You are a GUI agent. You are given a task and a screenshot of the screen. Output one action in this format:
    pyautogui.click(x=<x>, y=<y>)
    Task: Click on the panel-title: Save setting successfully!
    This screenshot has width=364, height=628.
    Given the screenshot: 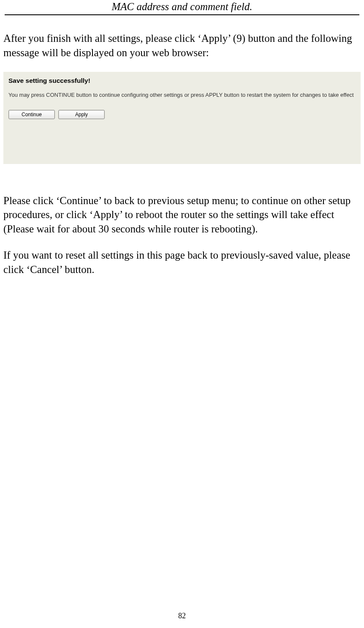 What is the action you would take?
    pyautogui.click(x=182, y=81)
    